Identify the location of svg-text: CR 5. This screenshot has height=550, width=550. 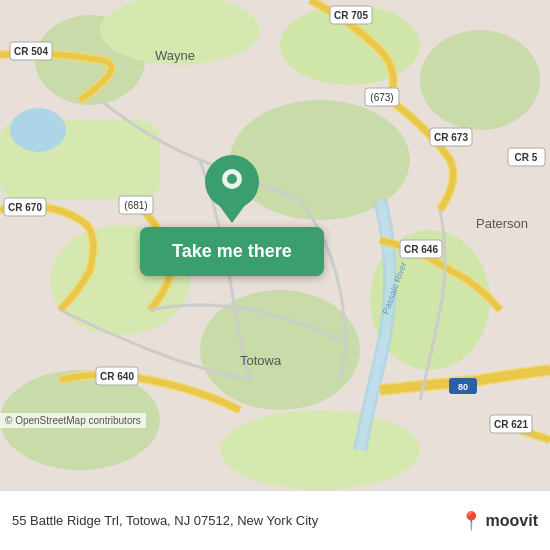
(526, 158).